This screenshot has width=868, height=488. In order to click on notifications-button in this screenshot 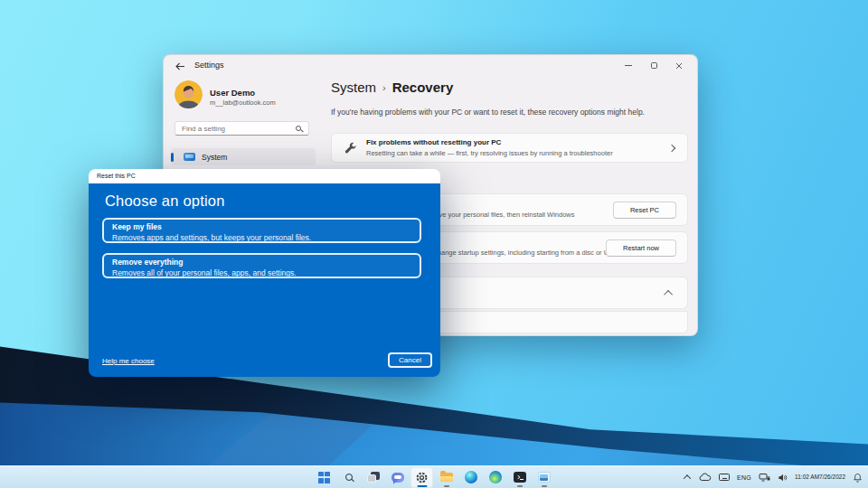, I will do `click(857, 477)`.